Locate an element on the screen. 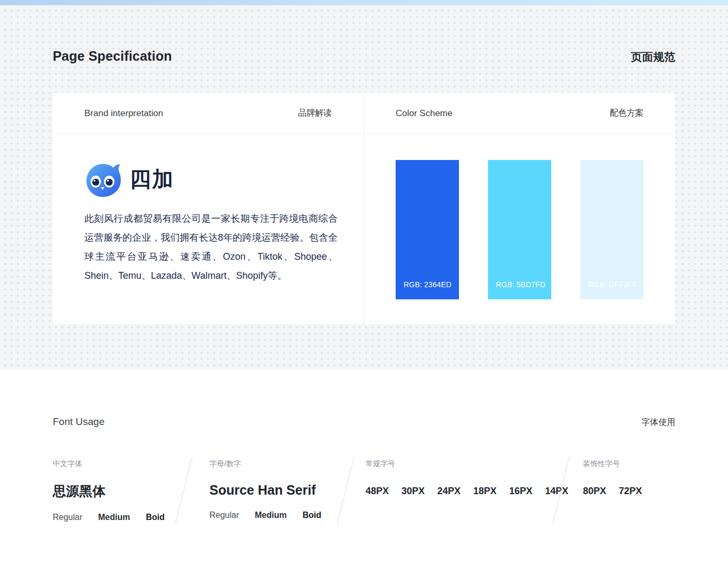 The width and height of the screenshot is (728, 567). font-column-regular-sizes: 常规字号 48PX 30PX 24PX 18PX 16PX 14PX is located at coordinates (467, 478).